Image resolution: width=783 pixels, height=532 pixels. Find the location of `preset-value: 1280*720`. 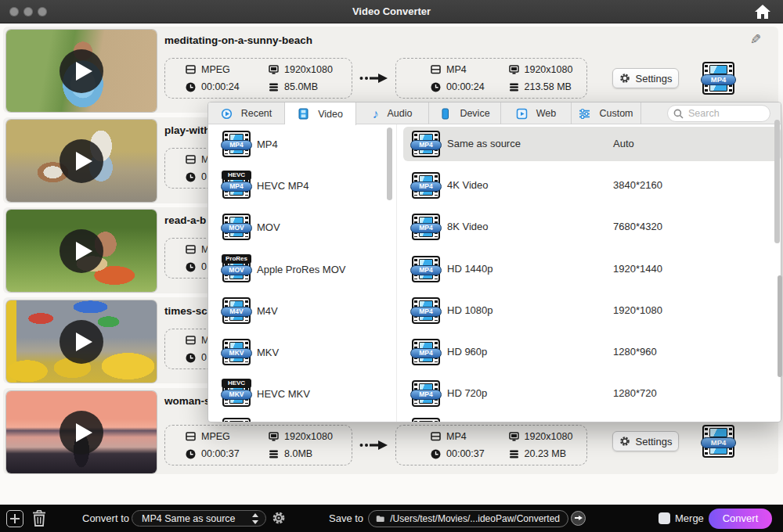

preset-value: 1280*720 is located at coordinates (635, 393).